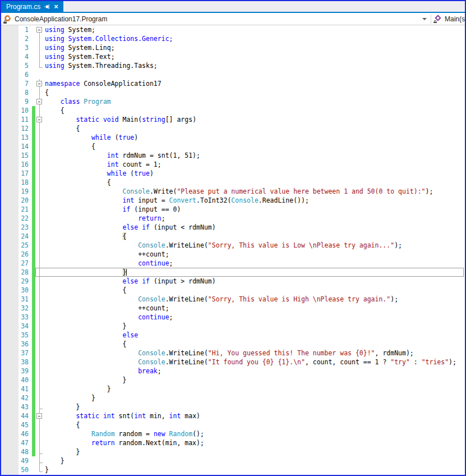 The image size is (466, 476). What do you see at coordinates (16, 147) in the screenshot?
I see `line-number: 14` at bounding box center [16, 147].